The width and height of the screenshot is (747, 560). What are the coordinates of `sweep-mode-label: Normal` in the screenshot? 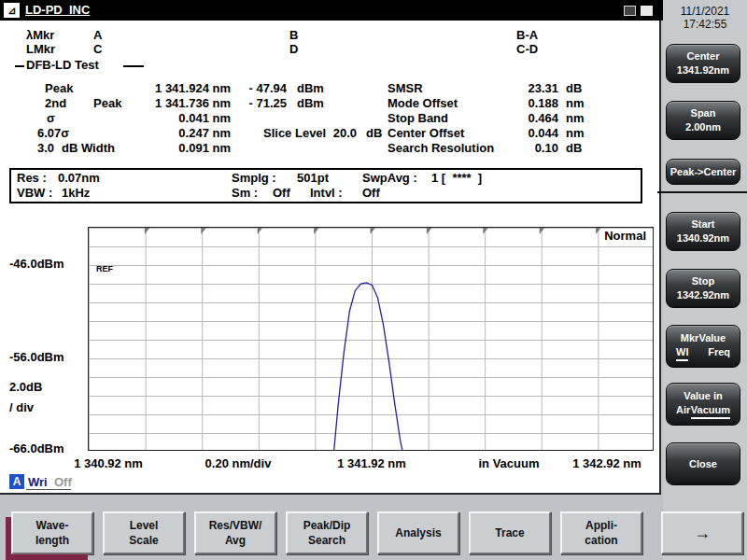 It's located at (603, 236).